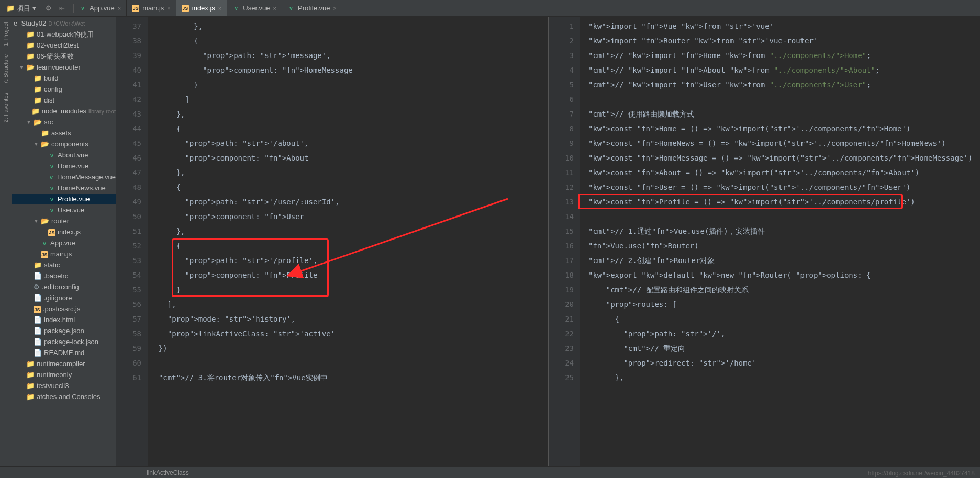 The width and height of the screenshot is (980, 478). What do you see at coordinates (64, 254) in the screenshot?
I see `tree-item: JSmain.js` at bounding box center [64, 254].